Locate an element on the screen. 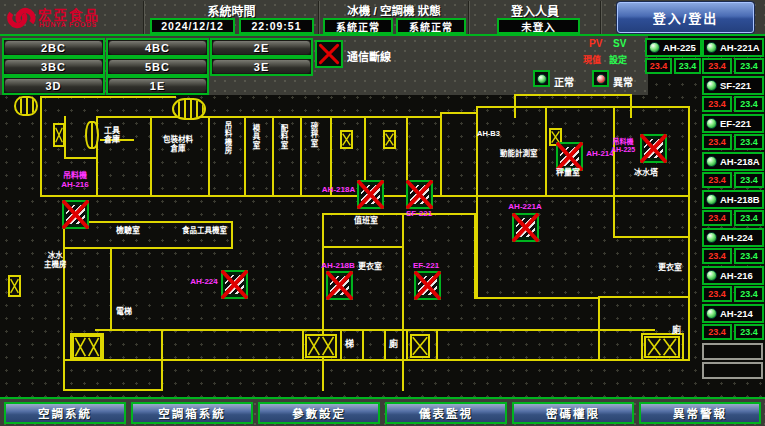 The width and height of the screenshot is (765, 426). nav-meter-monitor: 儀表監視 is located at coordinates (446, 413).